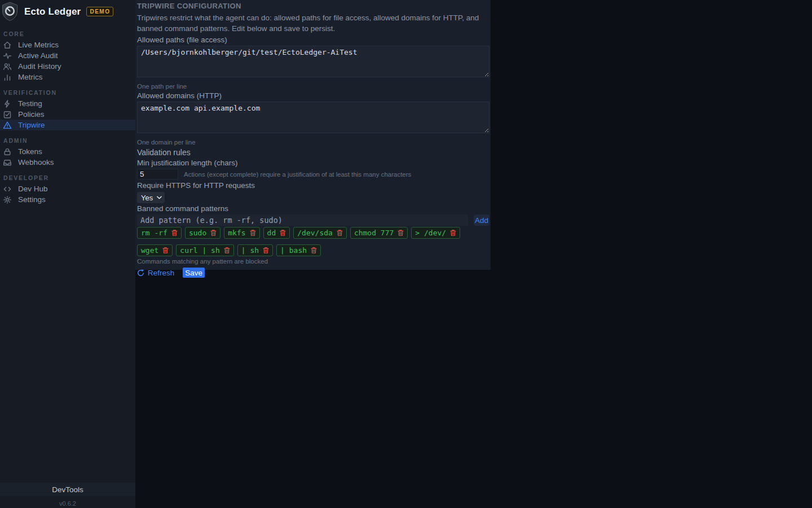 The width and height of the screenshot is (812, 508). Describe the element at coordinates (68, 151) in the screenshot. I see `sidebar-item-tokens: Tokens` at that location.